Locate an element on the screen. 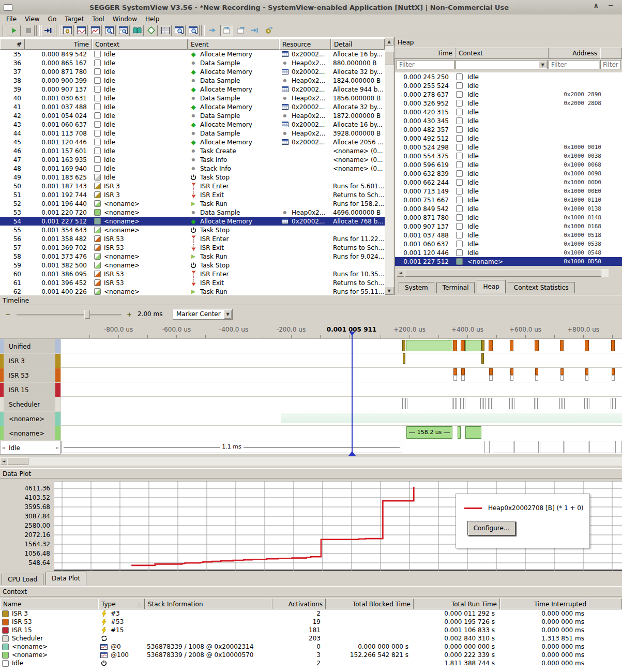 This screenshot has width=622, height=672. event-row: 420.001 054 024Idle●Data Sample●Heap0x2.… is located at coordinates (192, 116).